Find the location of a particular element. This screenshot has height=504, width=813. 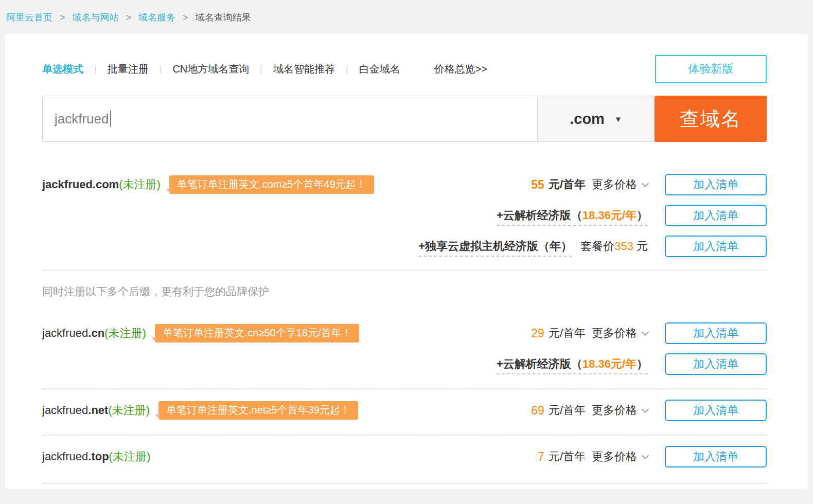

addon-host-label: +独享云虚拟主机经济版（年） is located at coordinates (495, 248).